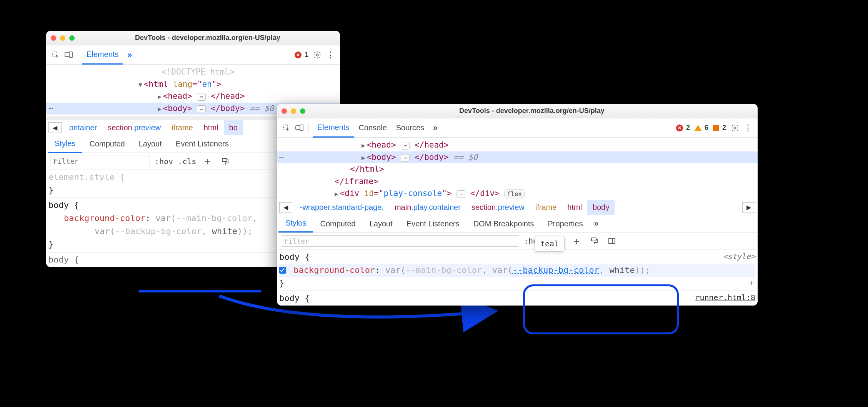 The width and height of the screenshot is (868, 407). Describe the element at coordinates (556, 270) in the screenshot. I see `css-var-link: --backup-bg-color` at that location.